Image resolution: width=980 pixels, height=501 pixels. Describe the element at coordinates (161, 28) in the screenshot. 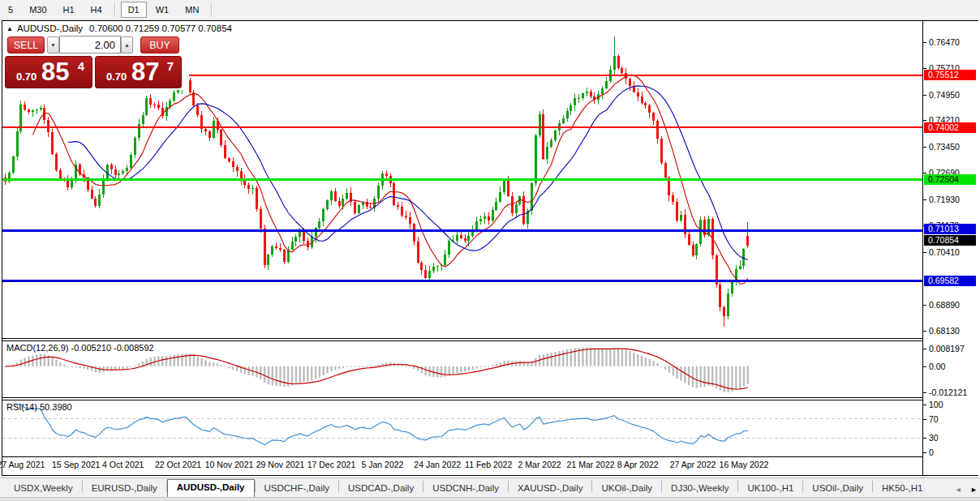

I see `chart-ohlc-values: 0.70600 0.71259 0.70577 0.70854` at that location.